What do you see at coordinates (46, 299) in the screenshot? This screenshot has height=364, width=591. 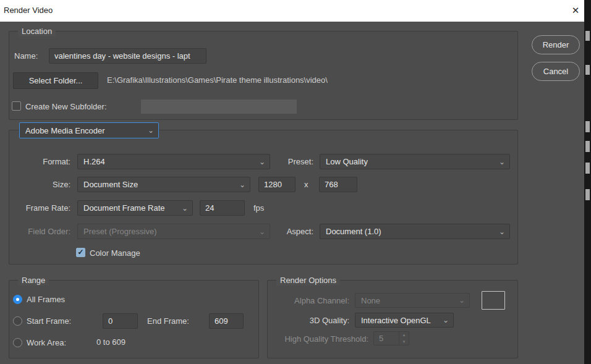 I see `all-frames-label: All Frames` at bounding box center [46, 299].